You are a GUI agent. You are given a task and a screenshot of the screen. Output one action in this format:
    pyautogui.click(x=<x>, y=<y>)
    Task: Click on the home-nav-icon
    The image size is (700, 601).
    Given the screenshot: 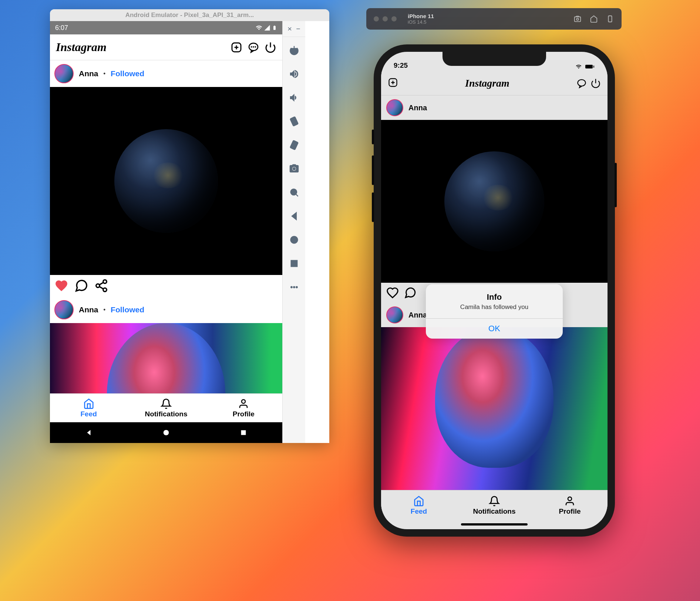 What is the action you would take?
    pyautogui.click(x=166, y=433)
    